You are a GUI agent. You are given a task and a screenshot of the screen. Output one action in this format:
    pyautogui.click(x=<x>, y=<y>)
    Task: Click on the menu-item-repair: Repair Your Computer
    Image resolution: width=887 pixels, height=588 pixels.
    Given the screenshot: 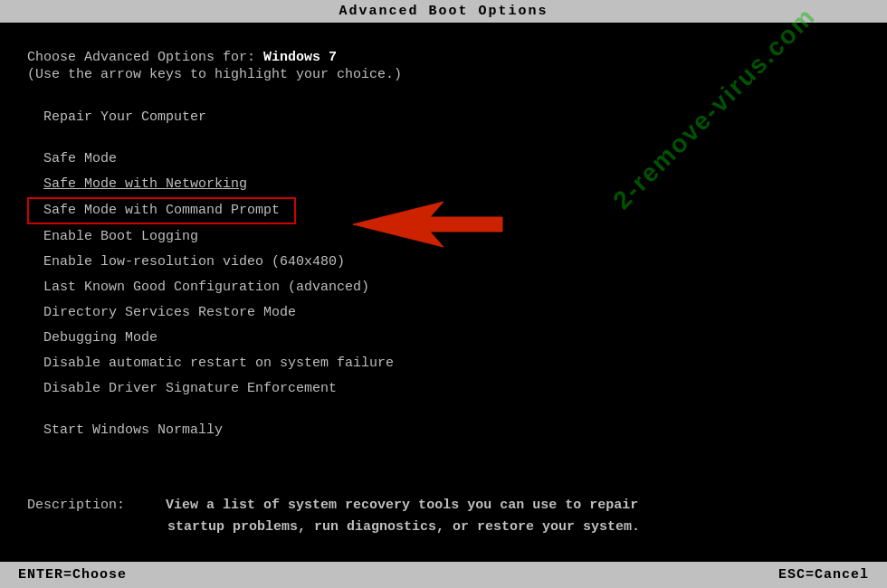 What is the action you would take?
    pyautogui.click(x=444, y=118)
    